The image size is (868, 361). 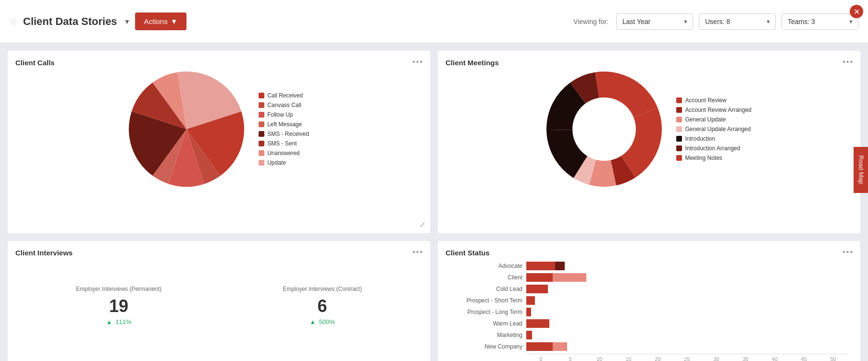 What do you see at coordinates (714, 129) in the screenshot?
I see `legend-item-general-update-arranged: General Update Arranged` at bounding box center [714, 129].